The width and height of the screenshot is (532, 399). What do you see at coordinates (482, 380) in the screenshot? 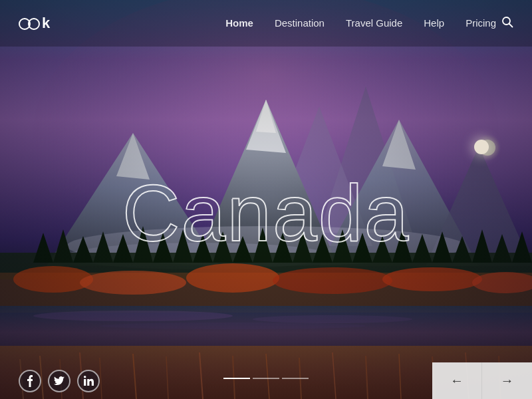
I see `nav-arrows: ← →` at bounding box center [482, 380].